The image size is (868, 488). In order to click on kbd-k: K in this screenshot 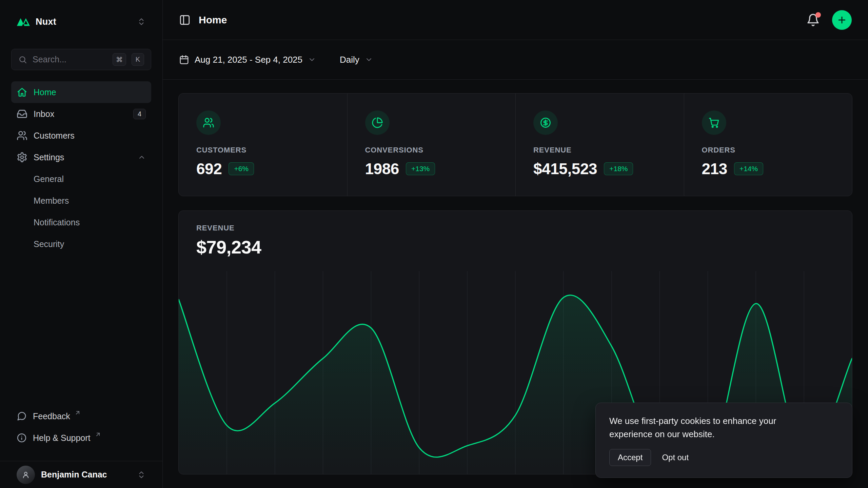, I will do `click(138, 60)`.